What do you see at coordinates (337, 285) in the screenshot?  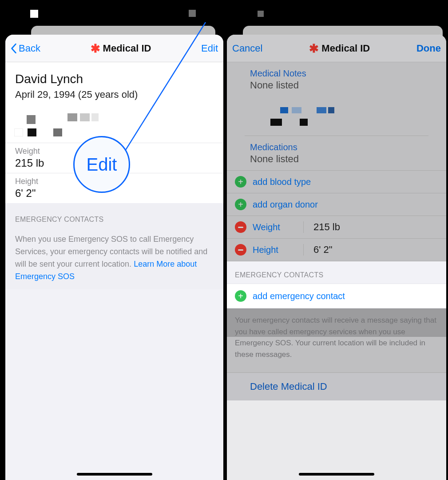 I see `emergency-contacts-section: EMERGENCY CONTACTS + add emergency conta…` at bounding box center [337, 285].